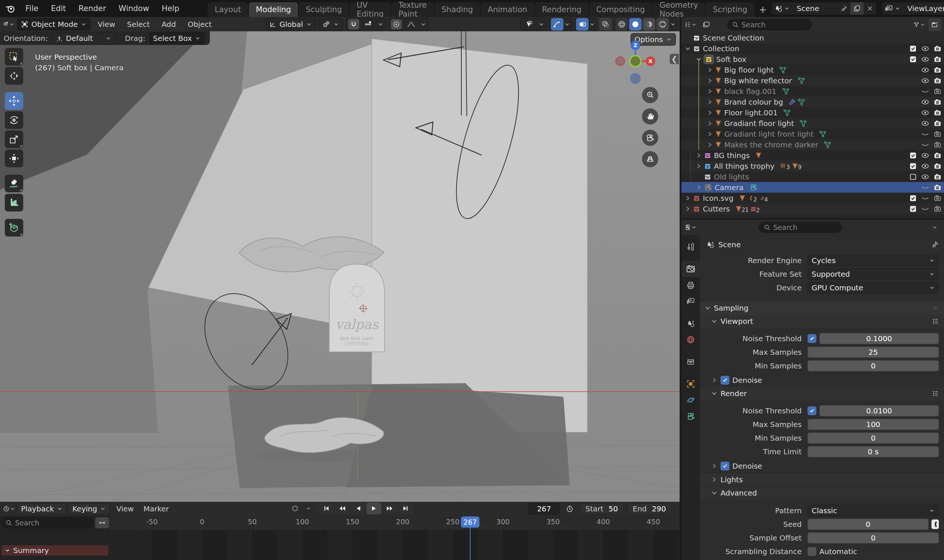  What do you see at coordinates (54, 24) in the screenshot?
I see `mode-dropdown: Object Mode` at bounding box center [54, 24].